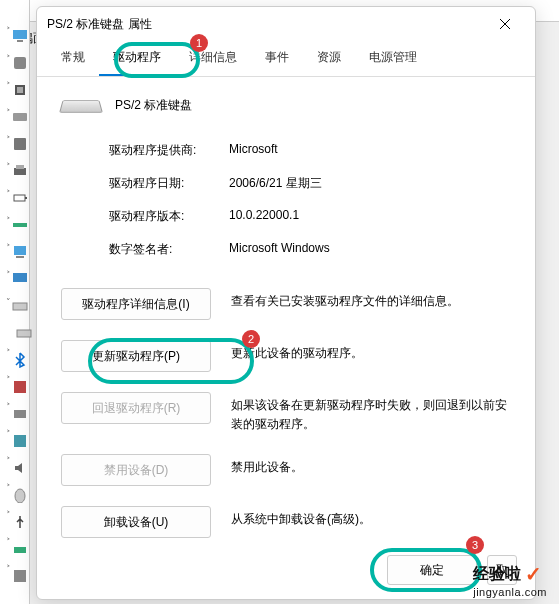 This screenshot has height=604, width=559. Describe the element at coordinates (505, 24) in the screenshot. I see `close-button` at that location.